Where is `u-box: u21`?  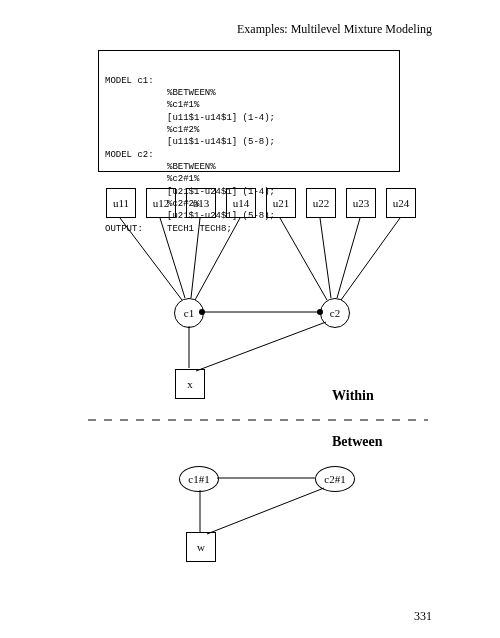 u-box: u21 is located at coordinates (281, 203).